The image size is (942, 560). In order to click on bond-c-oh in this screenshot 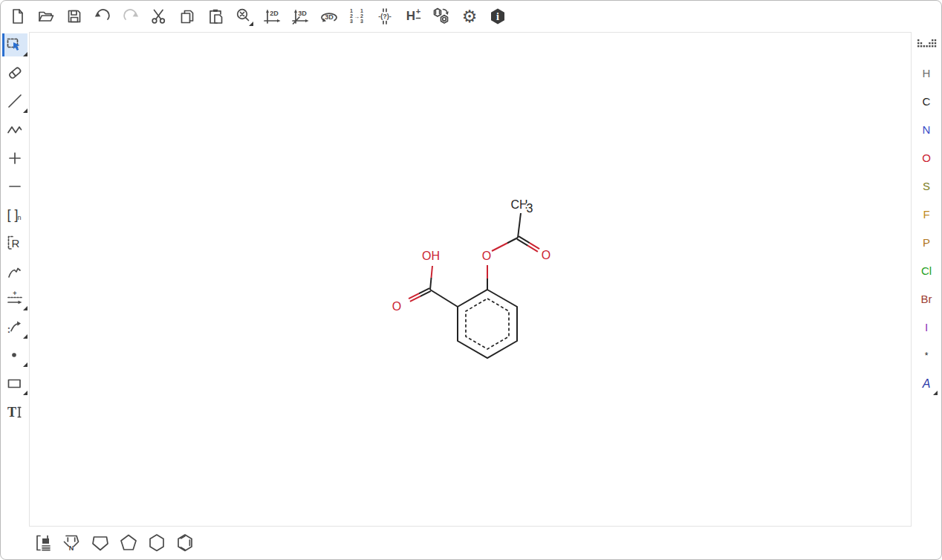, I will do `click(431, 278)`.